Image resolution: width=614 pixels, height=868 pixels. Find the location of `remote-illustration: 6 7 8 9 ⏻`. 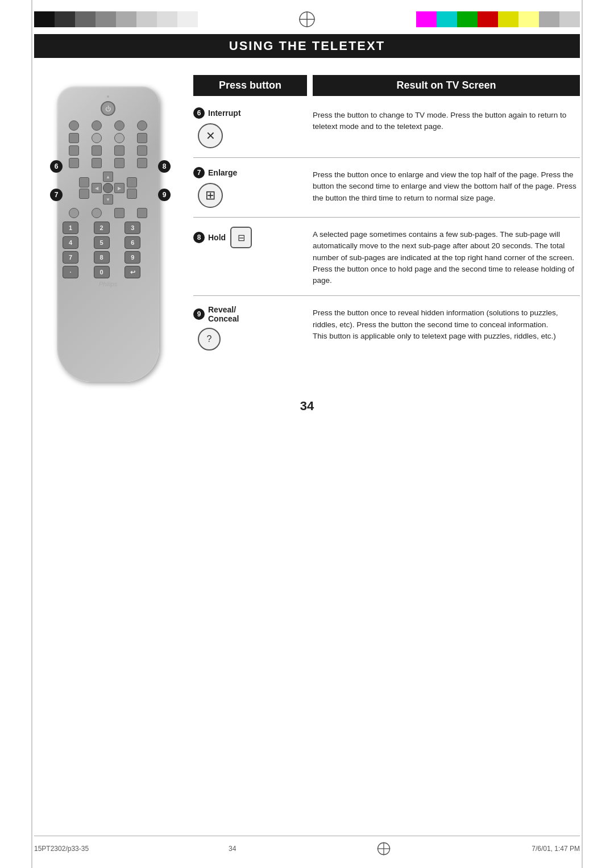

remote-illustration: 6 7 8 9 ⏻ is located at coordinates (108, 228).